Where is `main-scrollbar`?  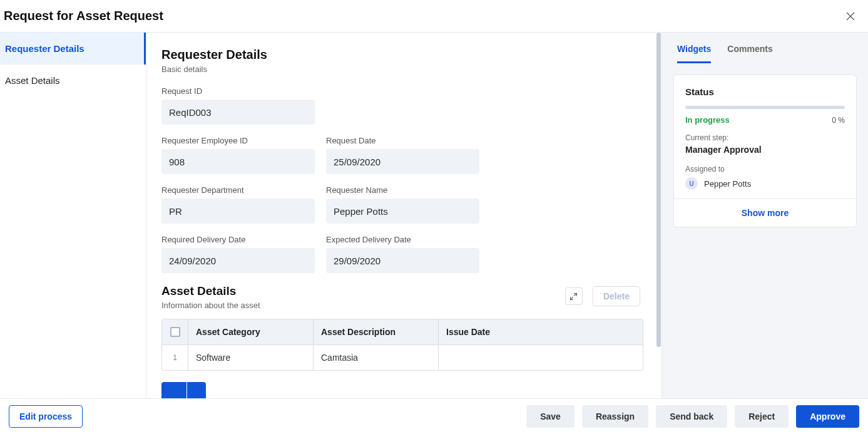
main-scrollbar is located at coordinates (658, 215).